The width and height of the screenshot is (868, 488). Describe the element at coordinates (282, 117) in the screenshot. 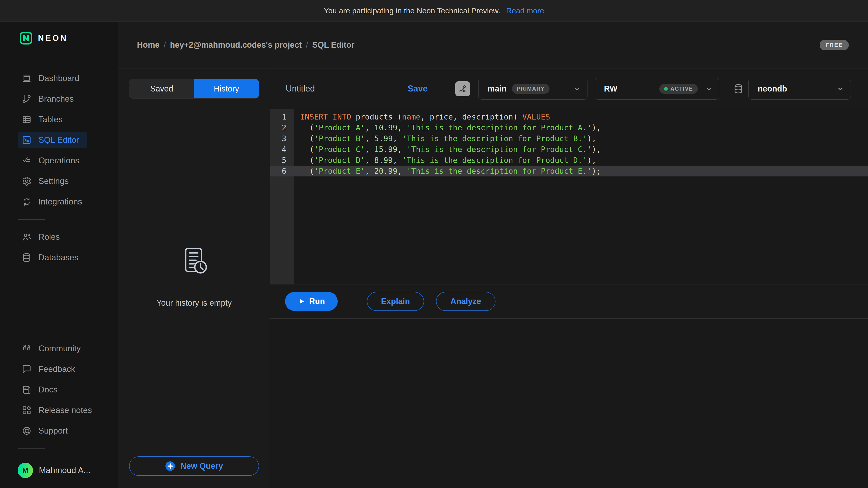

I see `line-number: 1` at that location.